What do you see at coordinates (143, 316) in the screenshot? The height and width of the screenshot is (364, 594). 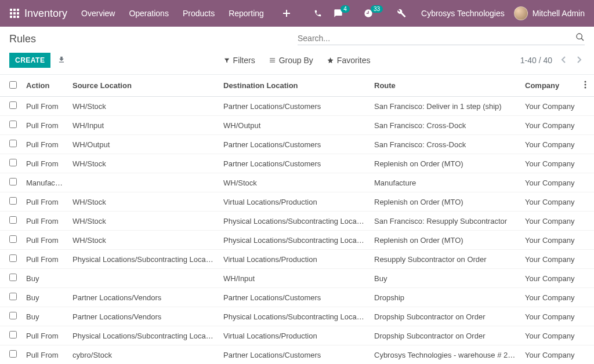 I see `cell-source: Partner Locations/Vendors` at bounding box center [143, 316].